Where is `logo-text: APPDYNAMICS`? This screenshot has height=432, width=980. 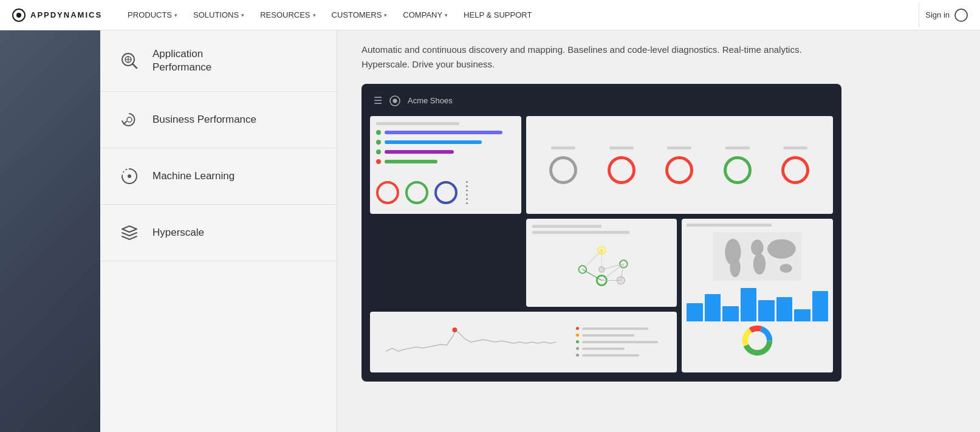
logo-text: APPDYNAMICS is located at coordinates (66, 15).